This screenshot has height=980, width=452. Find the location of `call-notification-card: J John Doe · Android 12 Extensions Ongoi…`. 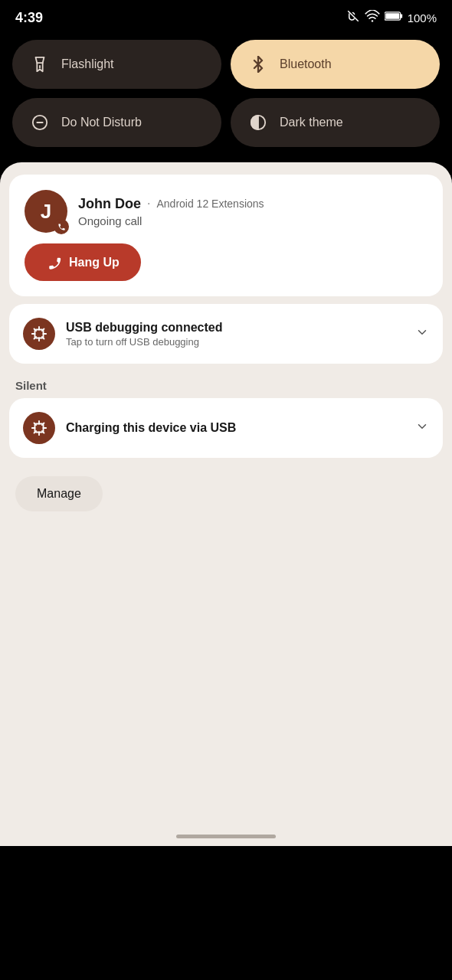

call-notification-card: J John Doe · Android 12 Extensions Ongoi… is located at coordinates (226, 236).